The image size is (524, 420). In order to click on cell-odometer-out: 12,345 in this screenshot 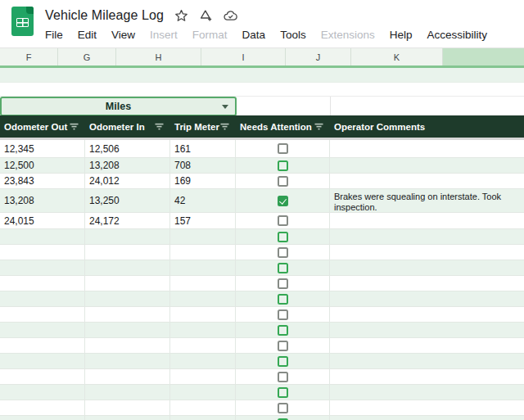, I will do `click(43, 149)`.